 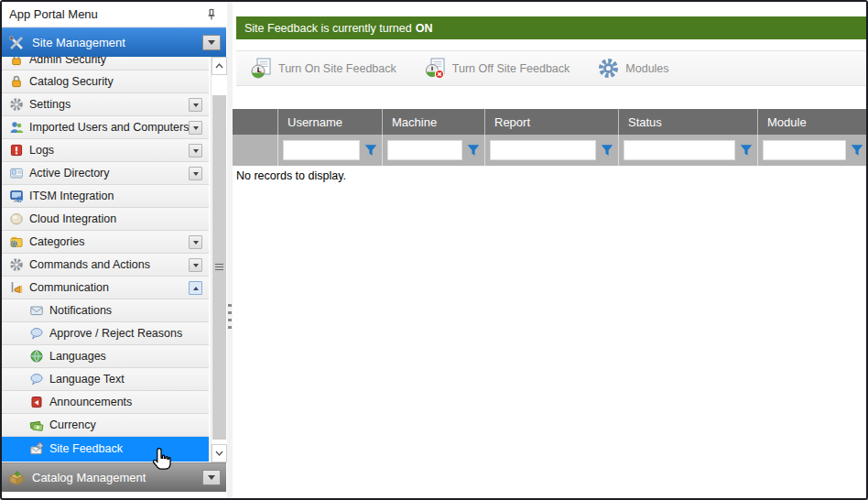 I want to click on sidebar-item-cloud-integration: Cloud Integration, so click(x=105, y=220).